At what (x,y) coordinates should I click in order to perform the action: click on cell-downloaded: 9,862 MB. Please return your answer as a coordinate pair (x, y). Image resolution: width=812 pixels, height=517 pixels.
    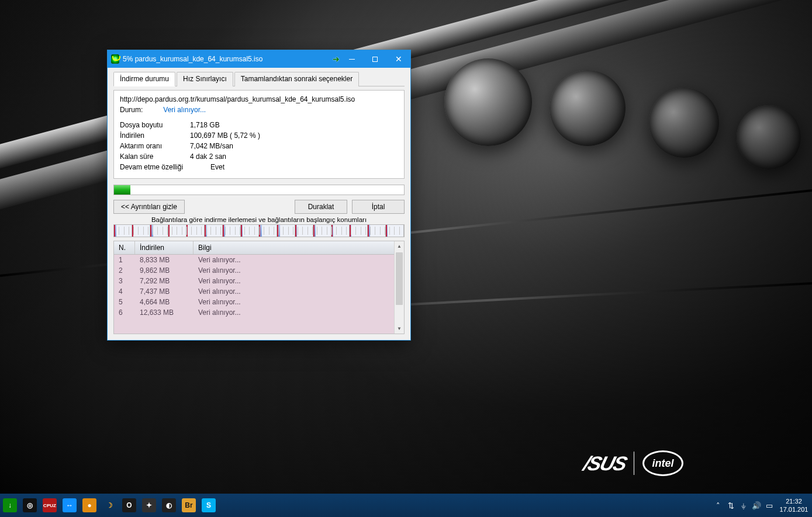
    Looking at the image, I should click on (164, 270).